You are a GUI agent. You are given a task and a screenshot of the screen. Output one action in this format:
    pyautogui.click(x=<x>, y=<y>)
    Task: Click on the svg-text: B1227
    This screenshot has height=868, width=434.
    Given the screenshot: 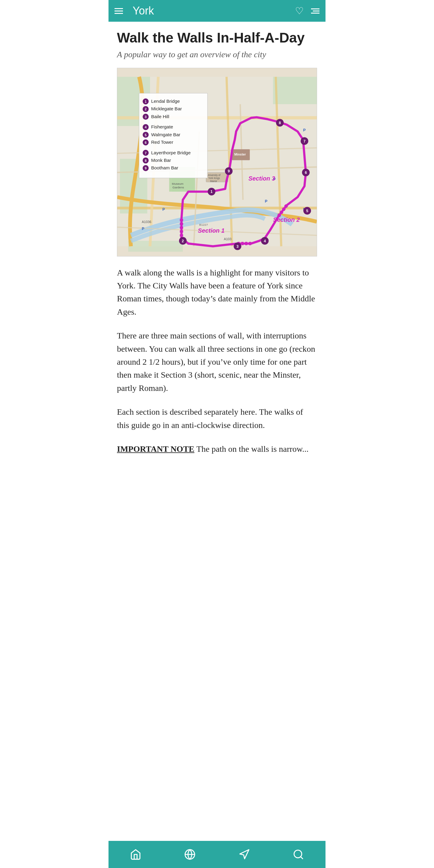 What is the action you would take?
    pyautogui.click(x=204, y=225)
    